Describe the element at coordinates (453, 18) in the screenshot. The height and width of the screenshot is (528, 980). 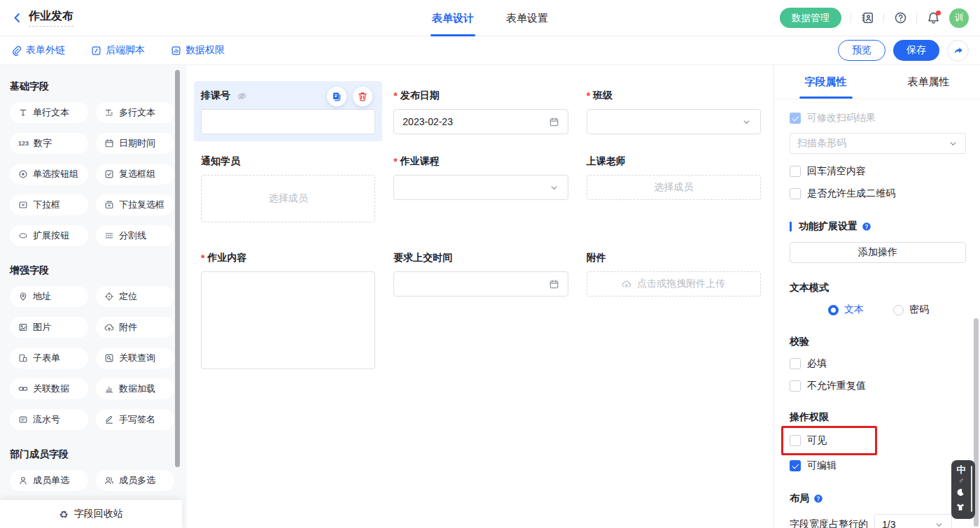
I see `tab-form-design: 表单设计` at that location.